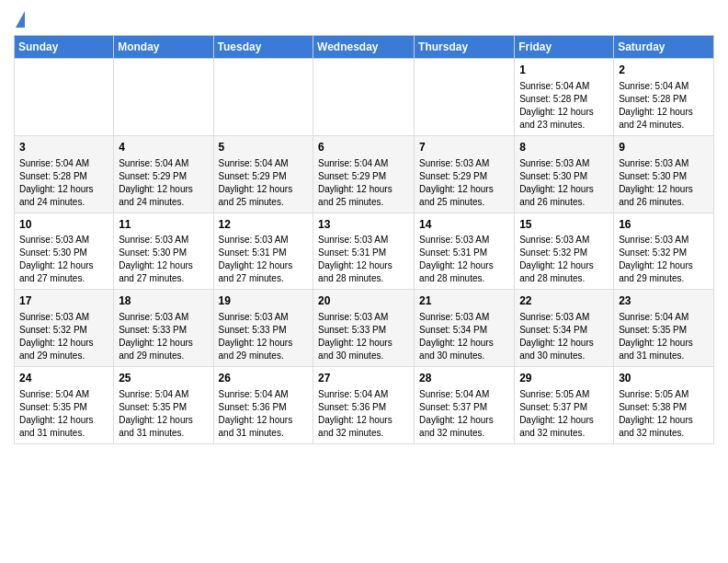 The height and width of the screenshot is (563, 728). I want to click on day-number: 14, so click(464, 224).